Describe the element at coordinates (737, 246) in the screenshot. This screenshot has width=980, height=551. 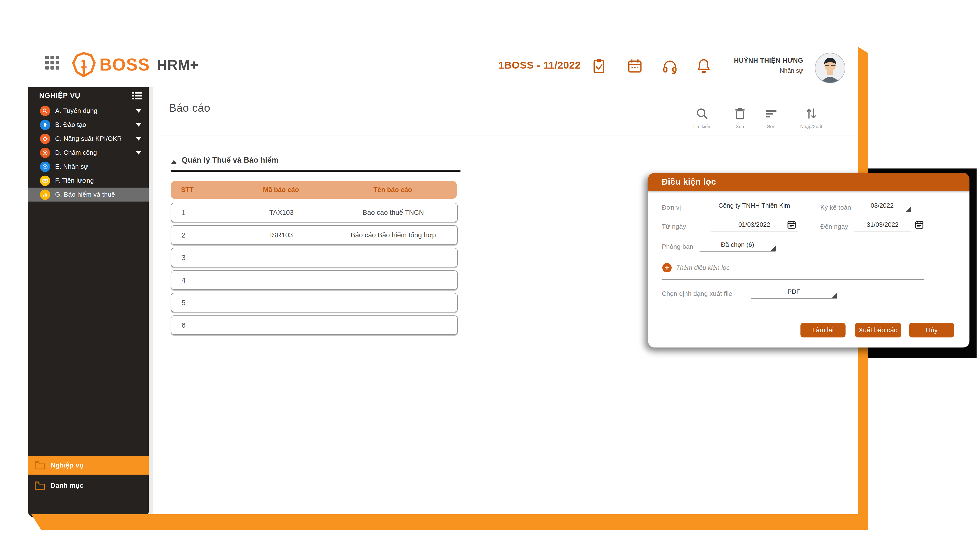
I see `phong-ban-select: Đã chọn (6)` at that location.